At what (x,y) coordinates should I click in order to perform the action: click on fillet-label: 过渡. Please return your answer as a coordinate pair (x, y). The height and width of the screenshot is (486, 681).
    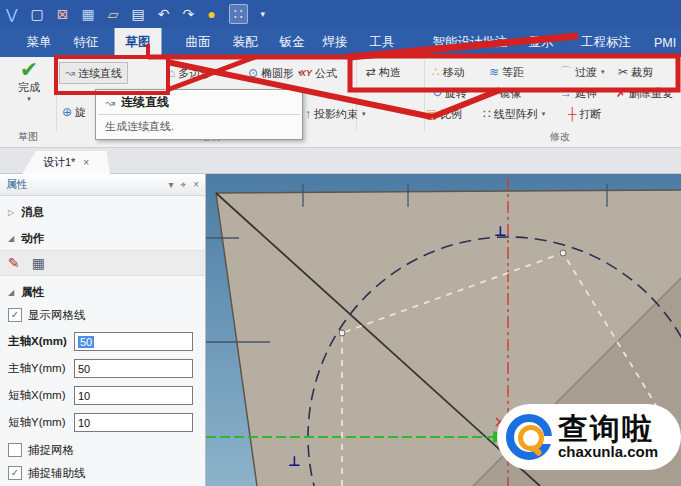
    Looking at the image, I should click on (586, 72).